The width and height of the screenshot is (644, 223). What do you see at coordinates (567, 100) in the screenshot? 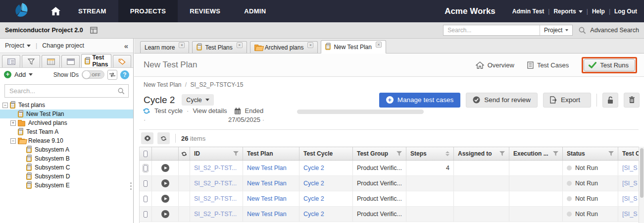
I see `export-button: Export` at bounding box center [567, 100].